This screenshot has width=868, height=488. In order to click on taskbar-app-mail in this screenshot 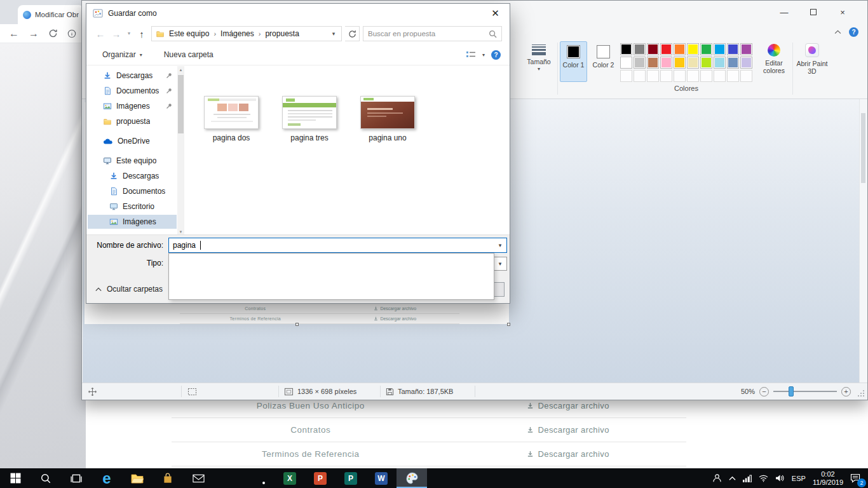, I will do `click(198, 478)`.